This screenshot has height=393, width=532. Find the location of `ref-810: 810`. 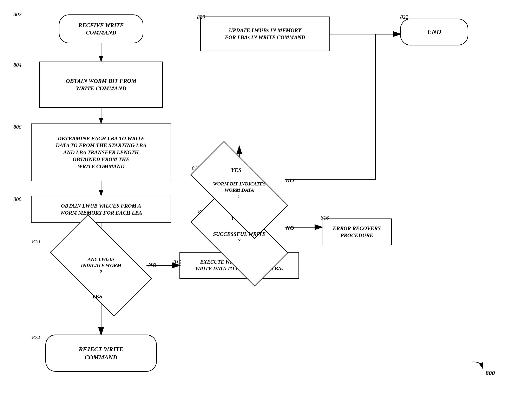

ref-810: 810 is located at coordinates (36, 242).